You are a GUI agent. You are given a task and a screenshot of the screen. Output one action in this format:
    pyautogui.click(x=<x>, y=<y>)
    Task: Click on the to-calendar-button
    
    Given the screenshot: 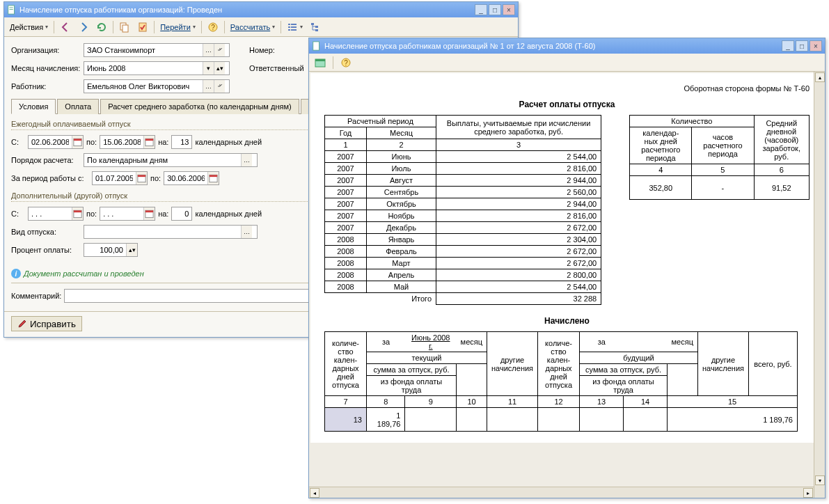 What is the action you would take?
    pyautogui.click(x=149, y=142)
    